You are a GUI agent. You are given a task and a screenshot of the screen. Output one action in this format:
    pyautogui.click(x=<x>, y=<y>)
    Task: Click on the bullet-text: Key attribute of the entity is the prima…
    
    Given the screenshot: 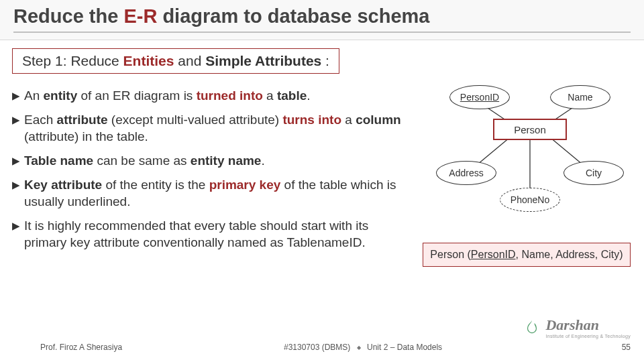 What is the action you would take?
    pyautogui.click(x=213, y=193)
    